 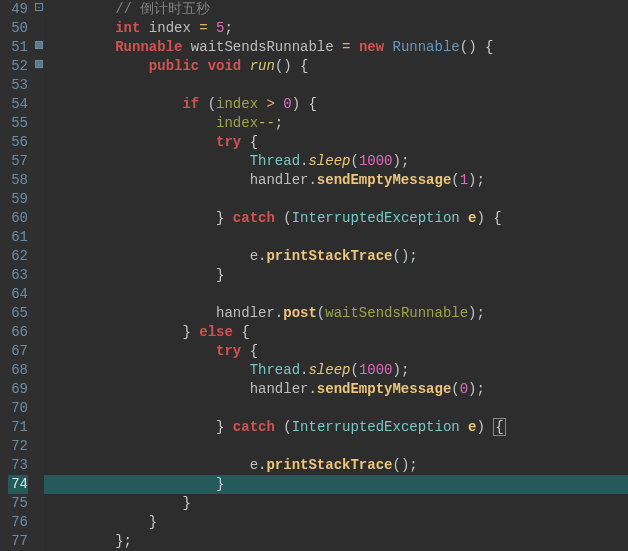 I want to click on line-number: 69, so click(x=18, y=390).